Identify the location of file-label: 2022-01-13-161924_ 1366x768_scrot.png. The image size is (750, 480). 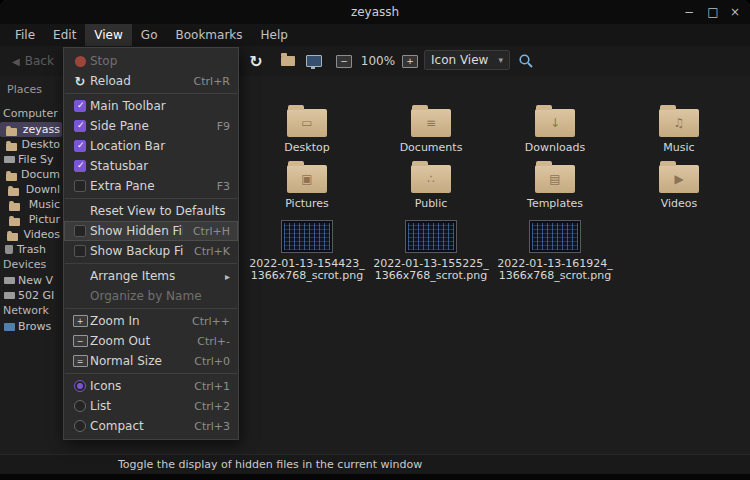
(555, 270).